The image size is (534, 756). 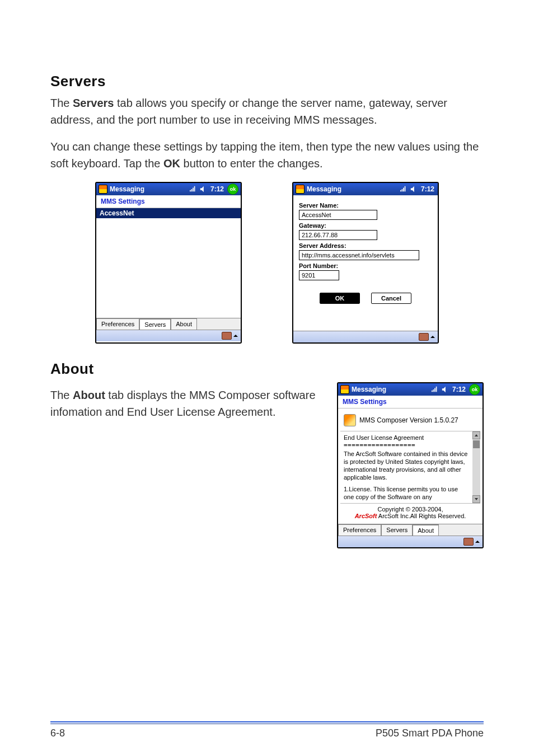 What do you see at coordinates (366, 516) in the screenshot?
I see `arcsoft-logo-text: ArcSoft` at bounding box center [366, 516].